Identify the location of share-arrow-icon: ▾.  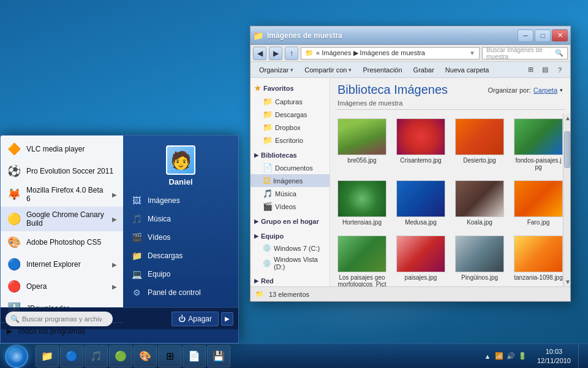
(350, 70).